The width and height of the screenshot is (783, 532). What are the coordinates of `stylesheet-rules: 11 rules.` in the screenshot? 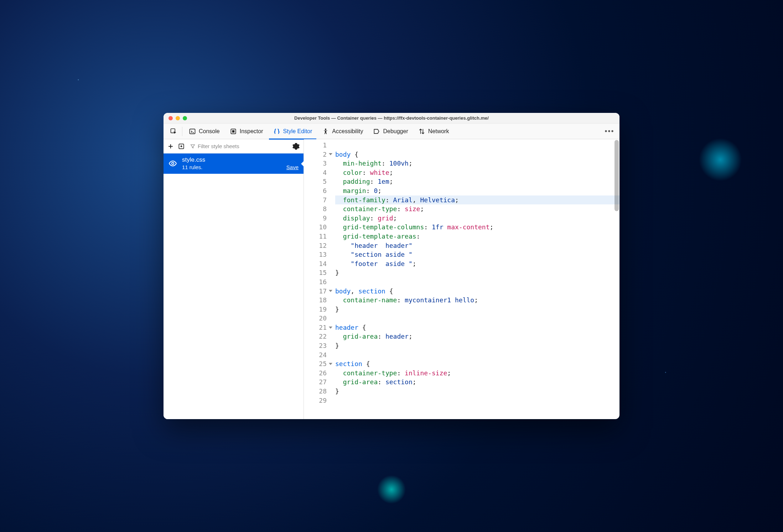 It's located at (232, 167).